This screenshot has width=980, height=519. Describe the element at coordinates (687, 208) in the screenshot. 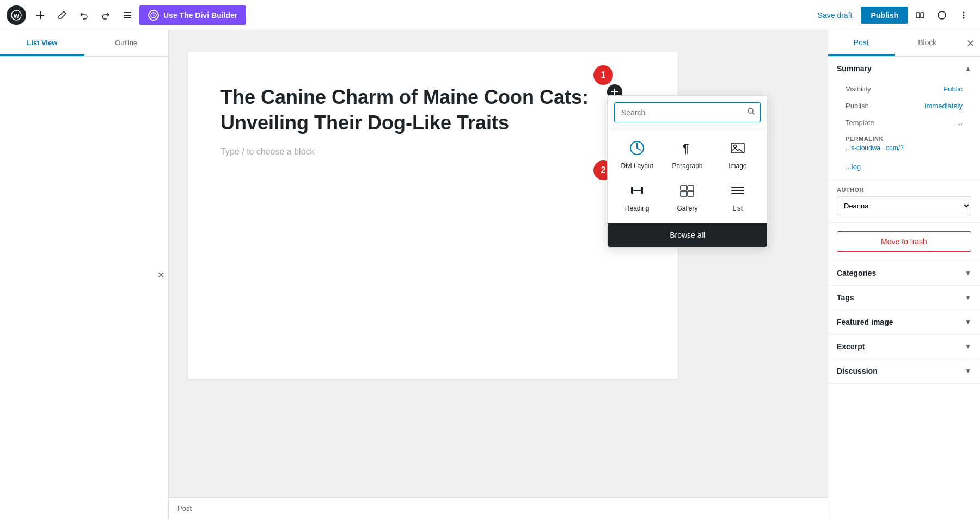

I see `block-item-gallery-label: Gallery` at that location.